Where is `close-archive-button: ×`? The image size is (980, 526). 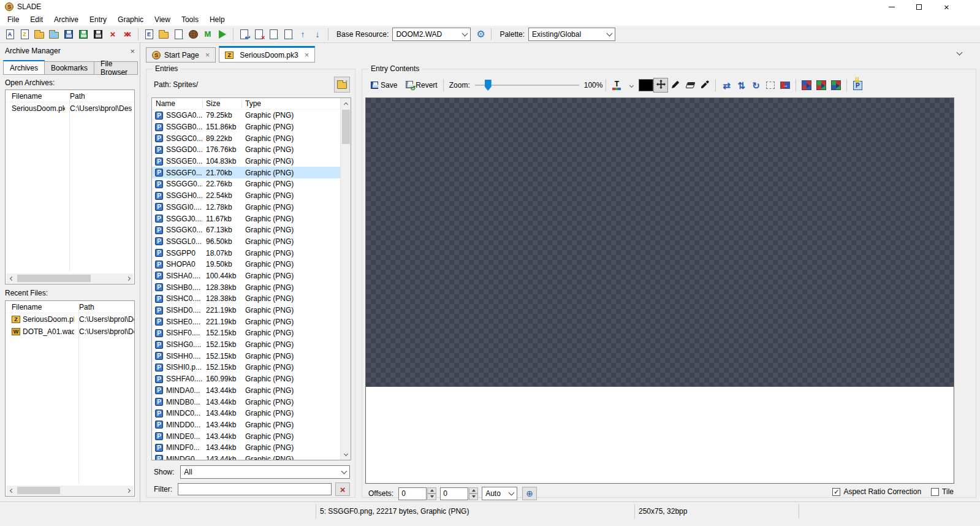
close-archive-button: × is located at coordinates (113, 34).